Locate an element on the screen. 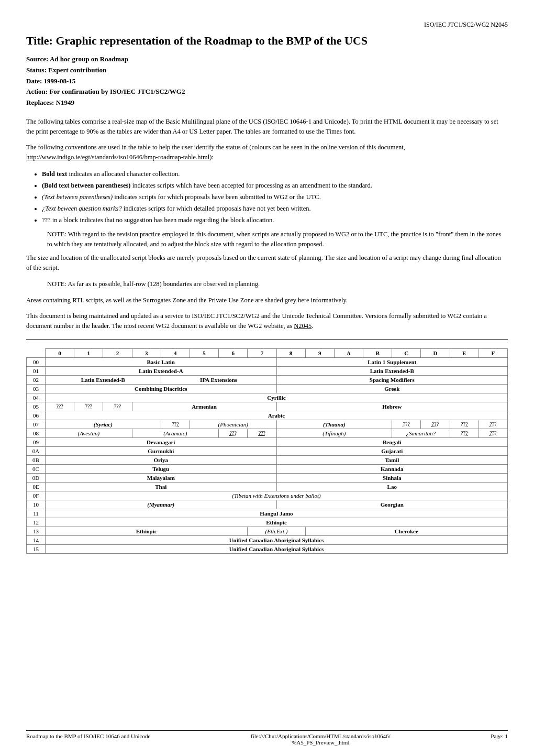 This screenshot has width=534, height=756. col-header-E: E is located at coordinates (464, 353).